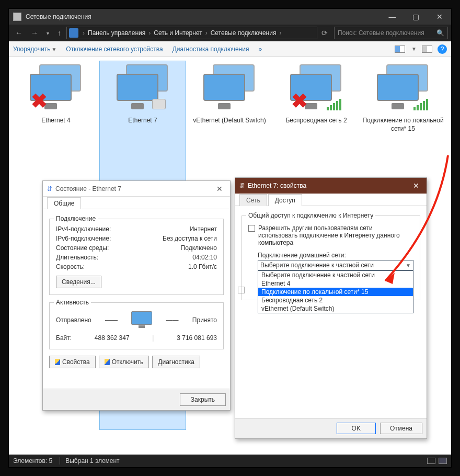  What do you see at coordinates (74, 33) in the screenshot?
I see `location-icon` at bounding box center [74, 33].